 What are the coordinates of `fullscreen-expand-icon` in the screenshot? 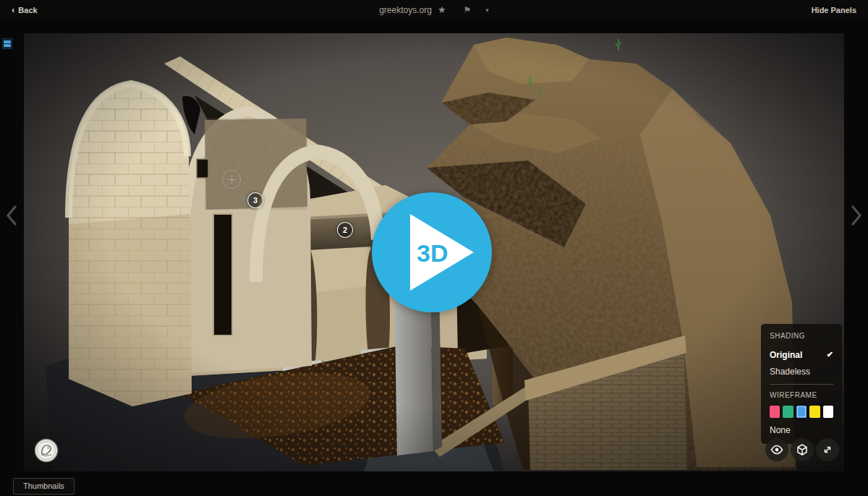 It's located at (827, 450).